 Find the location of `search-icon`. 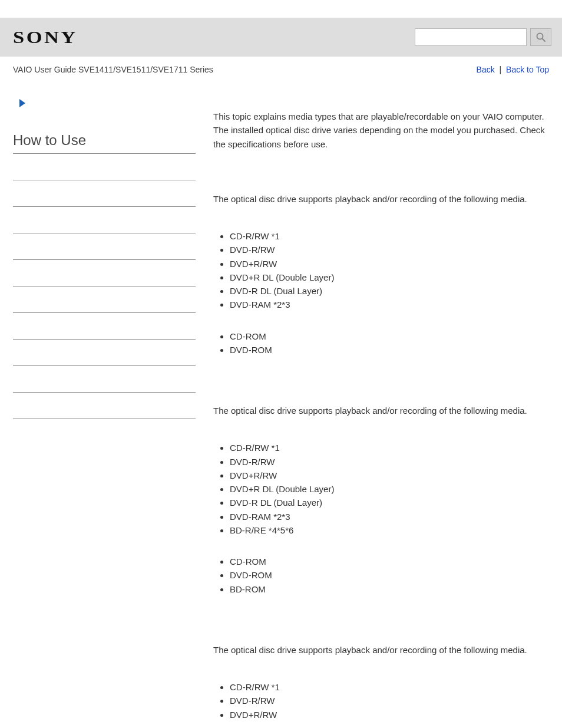

search-icon is located at coordinates (541, 37).